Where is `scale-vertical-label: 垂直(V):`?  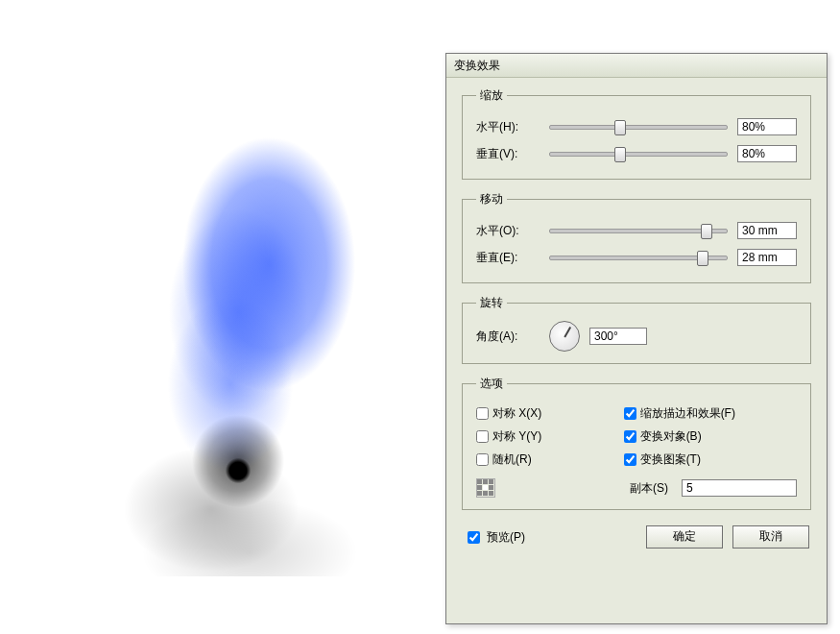
scale-vertical-label: 垂直(V): is located at coordinates (508, 154).